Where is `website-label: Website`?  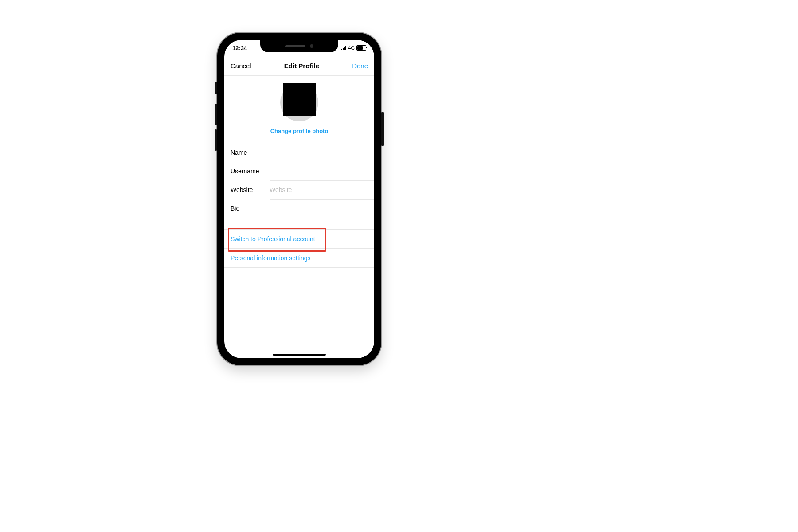 website-label: Website is located at coordinates (250, 190).